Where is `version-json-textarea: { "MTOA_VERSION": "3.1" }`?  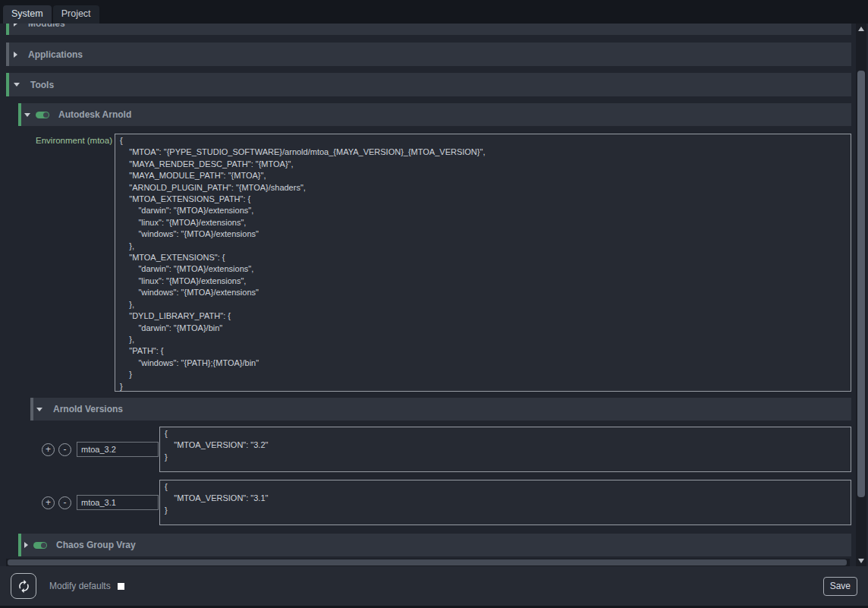
version-json-textarea: { "MTOA_VERSION": "3.1" } is located at coordinates (505, 502).